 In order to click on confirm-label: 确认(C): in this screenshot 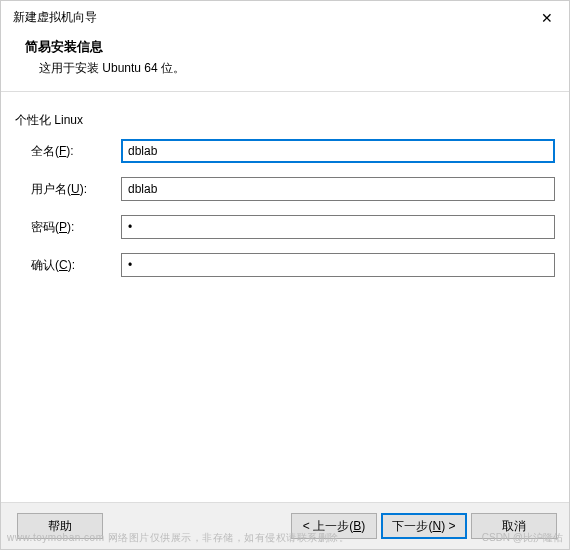, I will do `click(68, 266)`.